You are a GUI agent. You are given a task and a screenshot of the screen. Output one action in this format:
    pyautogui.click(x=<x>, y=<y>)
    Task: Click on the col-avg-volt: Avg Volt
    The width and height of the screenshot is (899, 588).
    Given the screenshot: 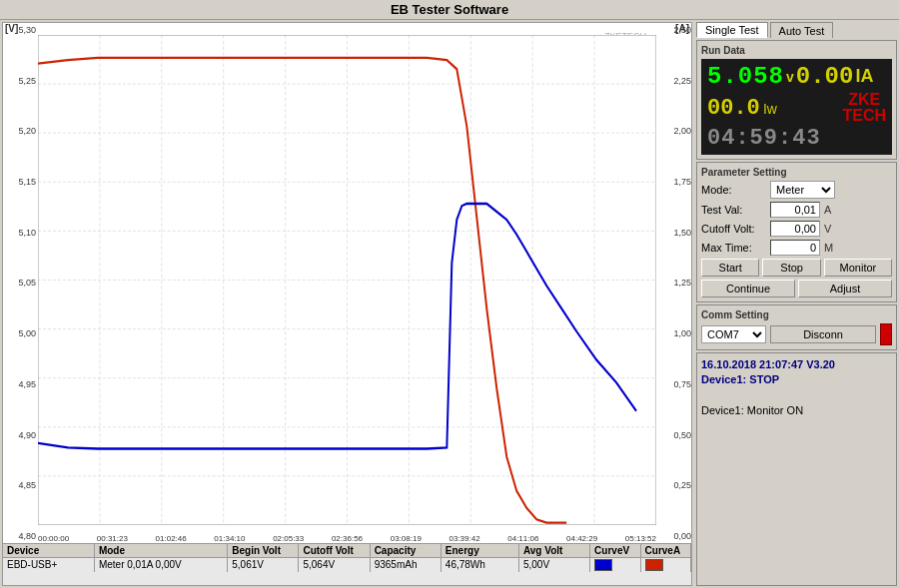 What is the action you would take?
    pyautogui.click(x=555, y=551)
    